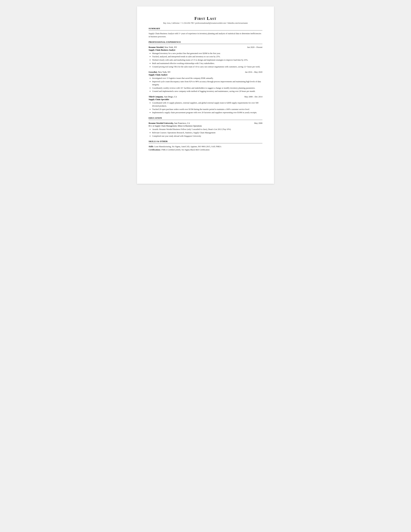 The width and height of the screenshot is (411, 532). Describe the element at coordinates (170, 97) in the screenshot. I see `job-company-suffix-3: , San Diego, CA` at that location.